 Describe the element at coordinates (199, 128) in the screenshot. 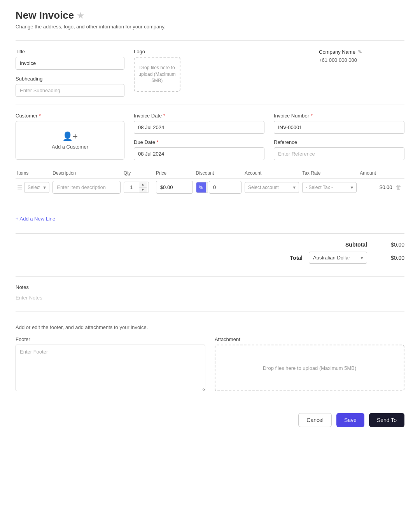

I see `invoice-date-input` at that location.